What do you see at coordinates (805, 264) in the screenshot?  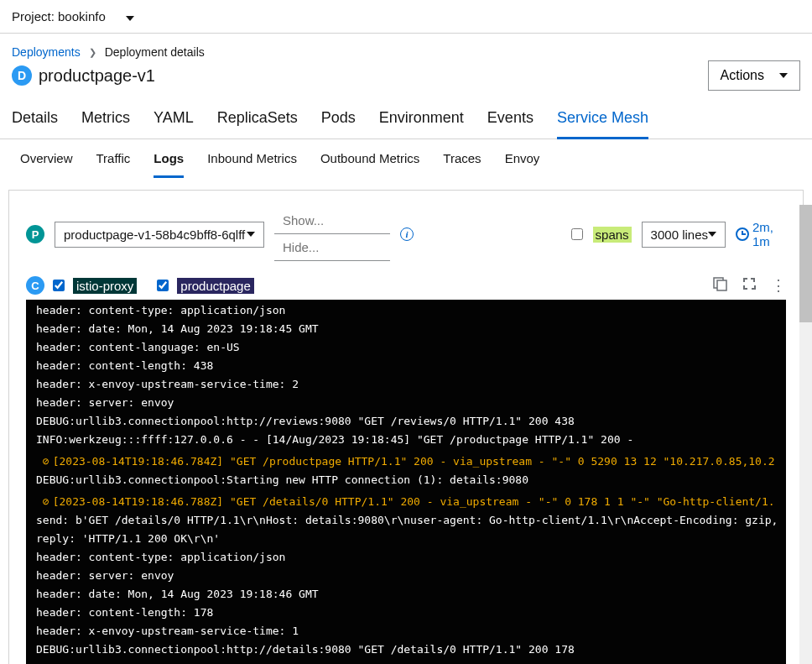 I see `scrollbar-thumb` at bounding box center [805, 264].